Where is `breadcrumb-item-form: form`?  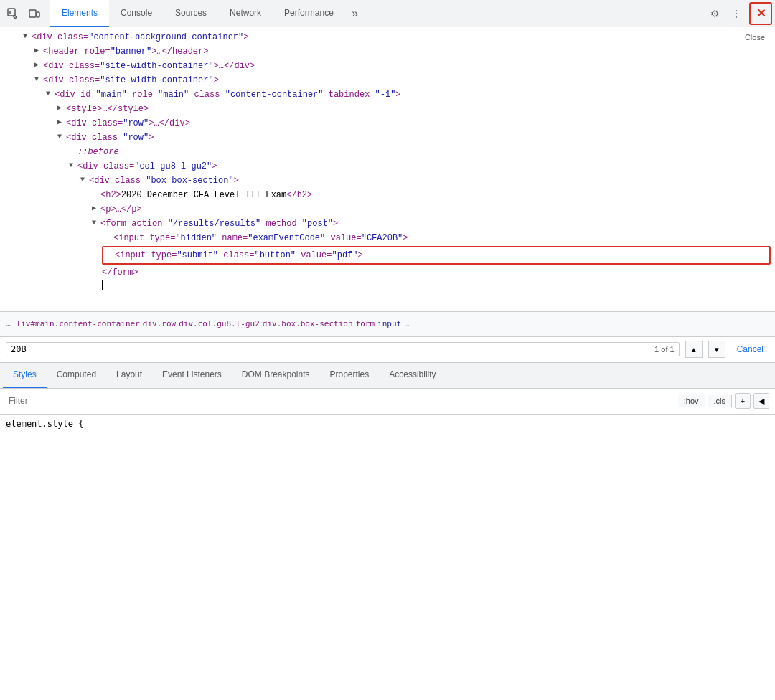 breadcrumb-item-form: form is located at coordinates (366, 324).